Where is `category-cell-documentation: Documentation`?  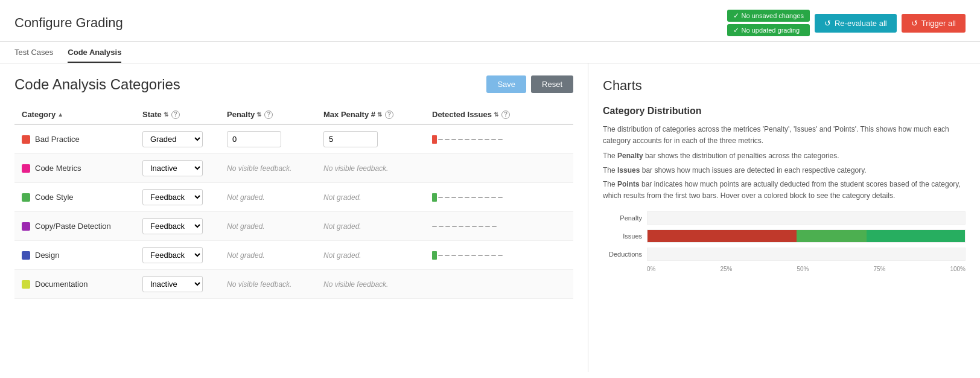
category-cell-documentation: Documentation is located at coordinates (75, 284).